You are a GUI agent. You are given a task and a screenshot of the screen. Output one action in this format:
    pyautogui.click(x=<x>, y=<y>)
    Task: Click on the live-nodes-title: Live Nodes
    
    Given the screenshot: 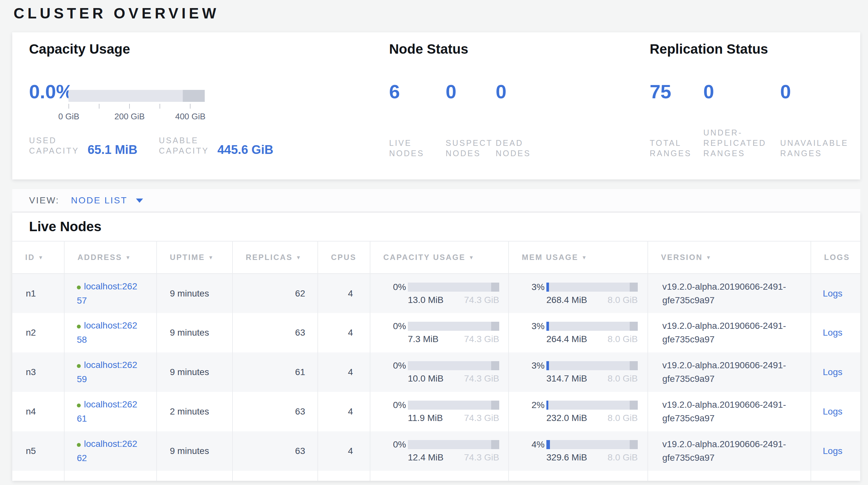 What is the action you would take?
    pyautogui.click(x=436, y=227)
    